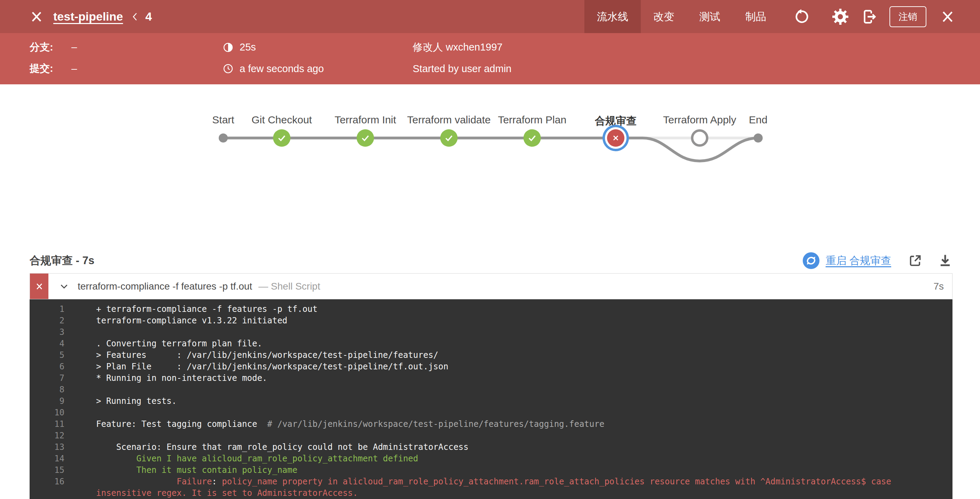  Describe the element at coordinates (47, 321) in the screenshot. I see `log-line-number: 2` at that location.